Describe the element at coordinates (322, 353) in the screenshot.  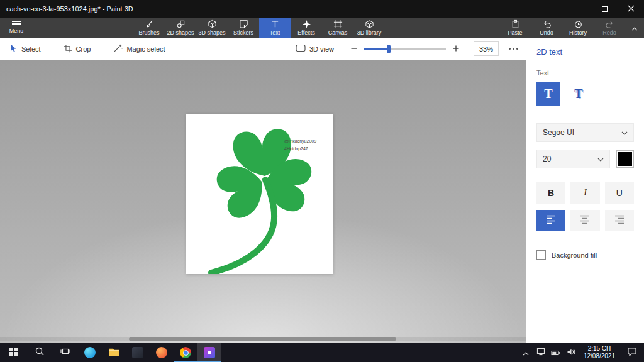
I see `windows-taskbar: 2:15 CH 12/08/2021` at that location.